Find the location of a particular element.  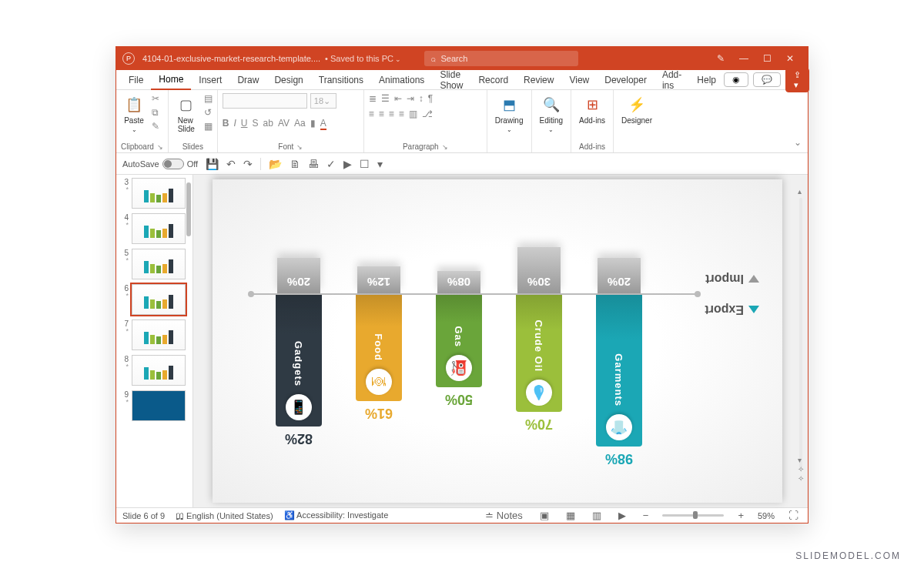

zoom-slider is located at coordinates (693, 516).